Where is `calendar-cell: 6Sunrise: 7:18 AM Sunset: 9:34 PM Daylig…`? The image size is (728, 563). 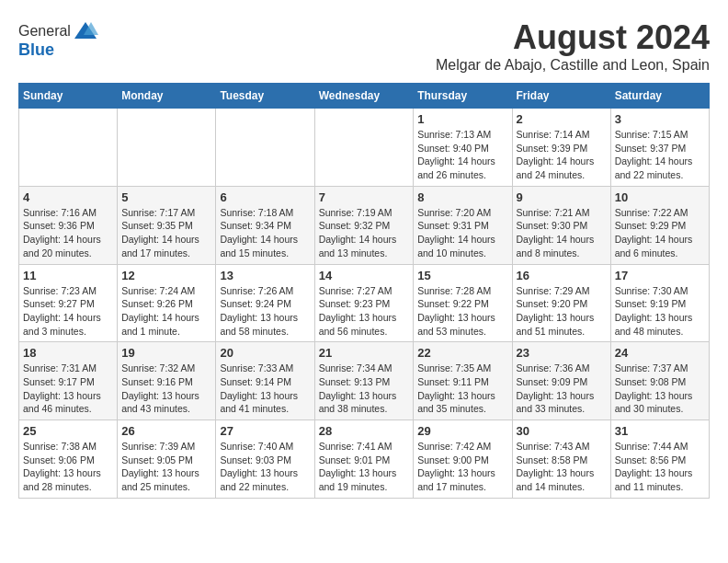
calendar-cell: 6Sunrise: 7:18 AM Sunset: 9:34 PM Daylig… is located at coordinates (265, 224).